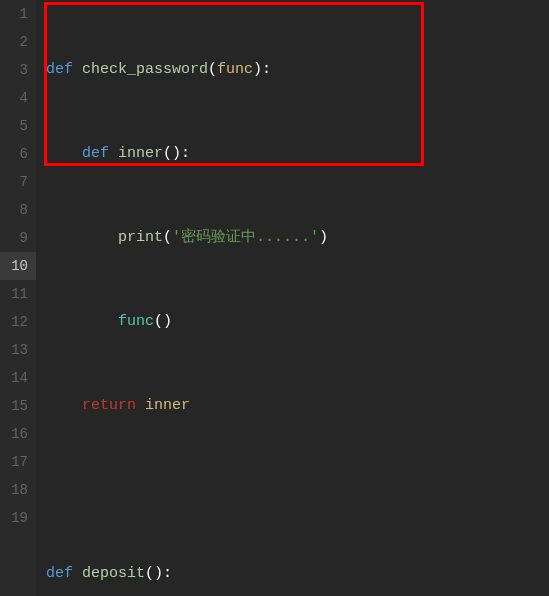 The image size is (549, 596). What do you see at coordinates (136, 322) in the screenshot?
I see `function-call: func` at bounding box center [136, 322].